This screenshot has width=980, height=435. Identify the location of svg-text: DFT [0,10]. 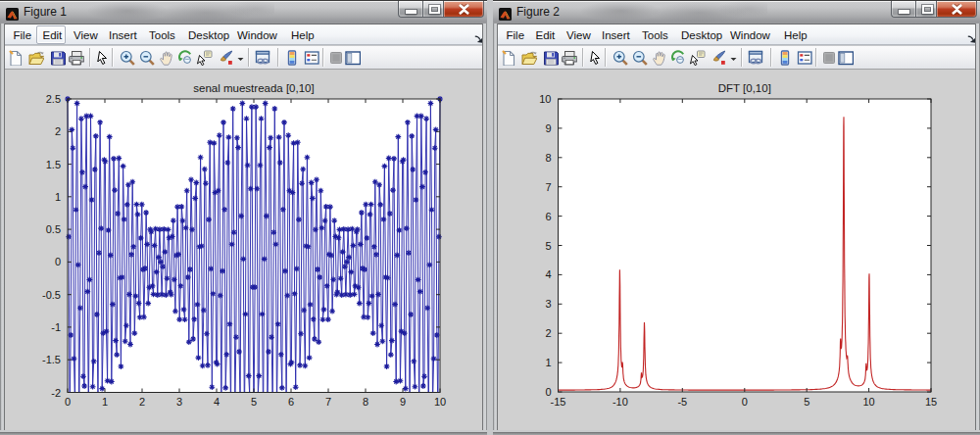
(745, 88).